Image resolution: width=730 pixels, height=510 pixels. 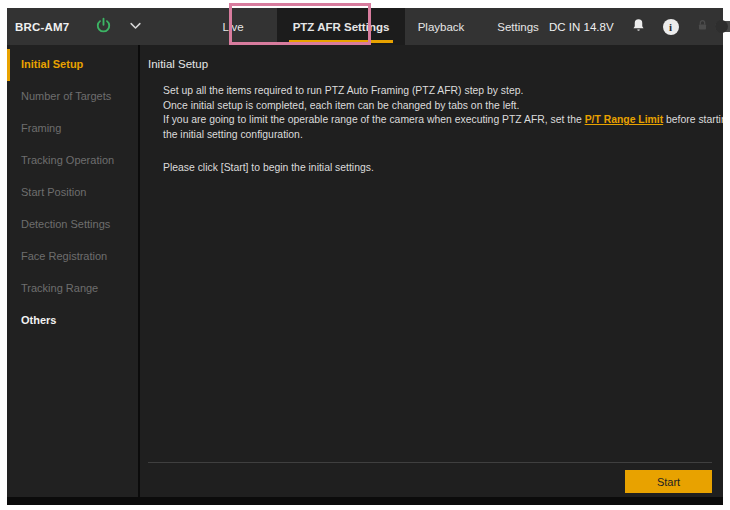 What do you see at coordinates (136, 26) in the screenshot?
I see `chevron-down-icon` at bounding box center [136, 26].